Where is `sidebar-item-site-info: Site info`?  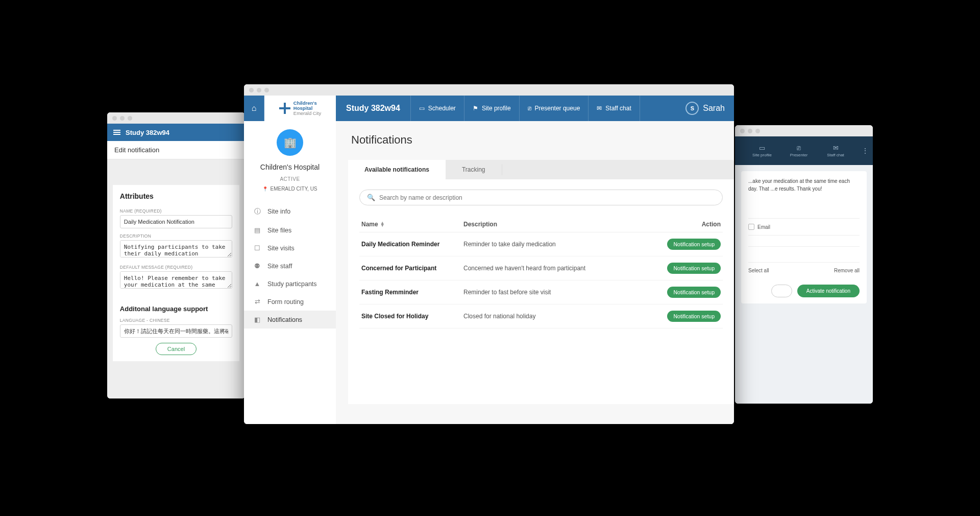 sidebar-item-site-info: Site info is located at coordinates (290, 212).